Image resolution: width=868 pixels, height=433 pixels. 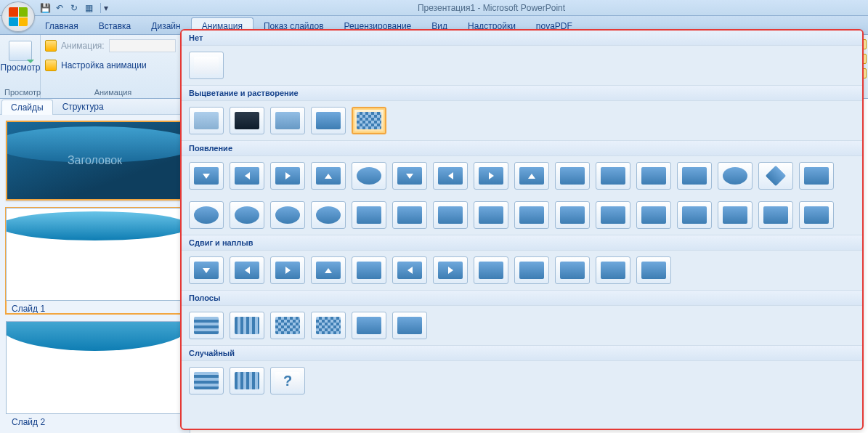 What do you see at coordinates (816, 176) in the screenshot?
I see `transition-shape-plus` at bounding box center [816, 176].